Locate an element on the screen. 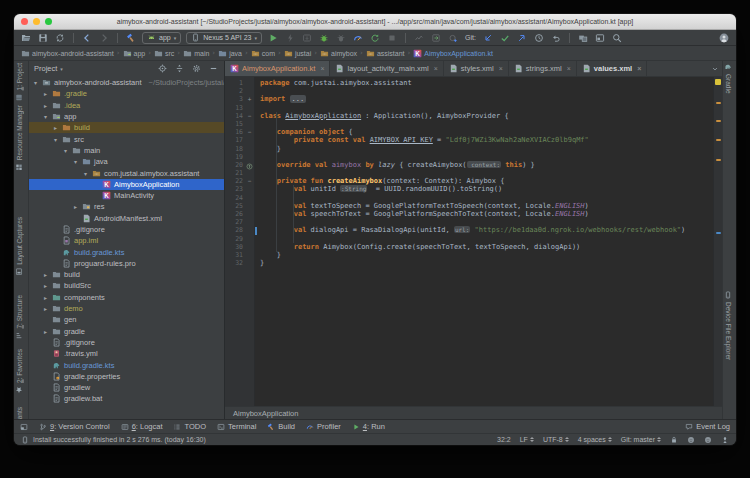 This screenshot has width=750, height=478. tree-row: build.gradle.kts is located at coordinates (126, 364).